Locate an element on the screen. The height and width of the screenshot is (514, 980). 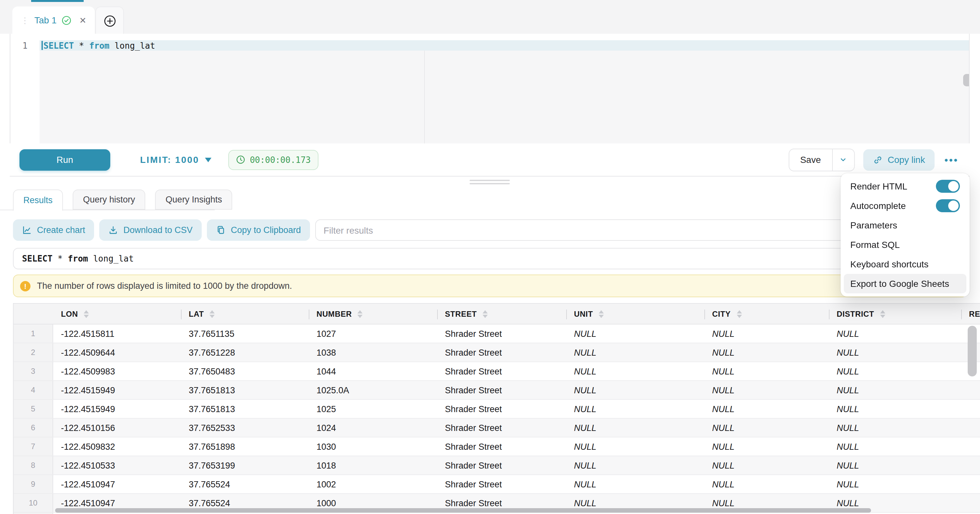
column-header-lat: LAT is located at coordinates (245, 314).